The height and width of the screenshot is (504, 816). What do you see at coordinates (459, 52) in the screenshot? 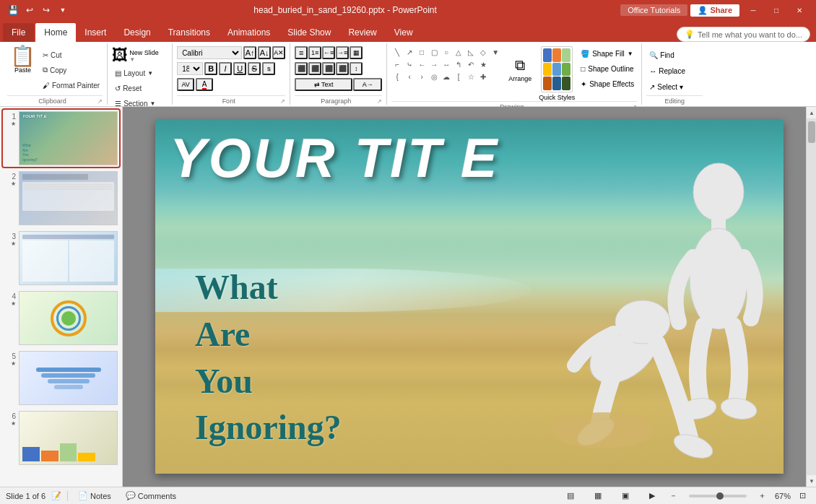
I see `shape-triangle: △` at bounding box center [459, 52].